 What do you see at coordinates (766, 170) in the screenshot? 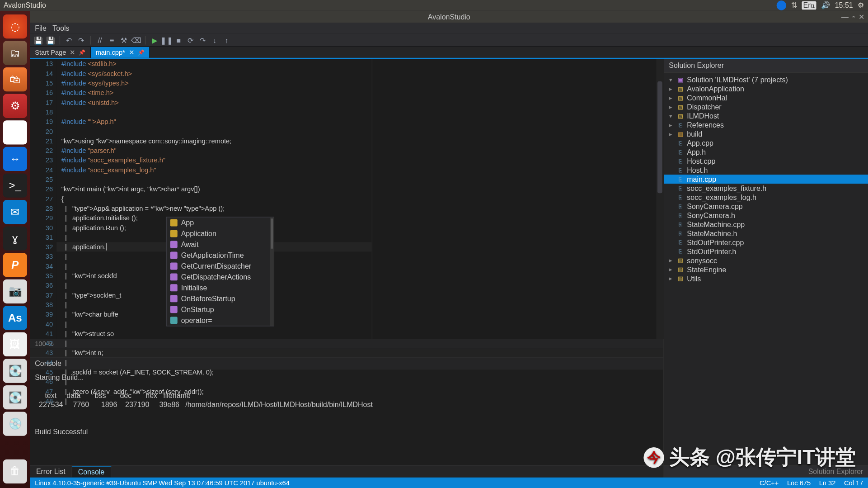
I see `tree-node: ⎘Host.h` at bounding box center [766, 170].